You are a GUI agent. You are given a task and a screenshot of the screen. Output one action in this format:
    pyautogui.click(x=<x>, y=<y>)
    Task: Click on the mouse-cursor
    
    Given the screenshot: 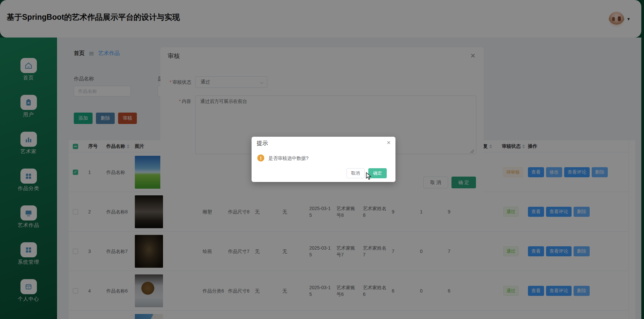 What is the action you would take?
    pyautogui.click(x=369, y=176)
    